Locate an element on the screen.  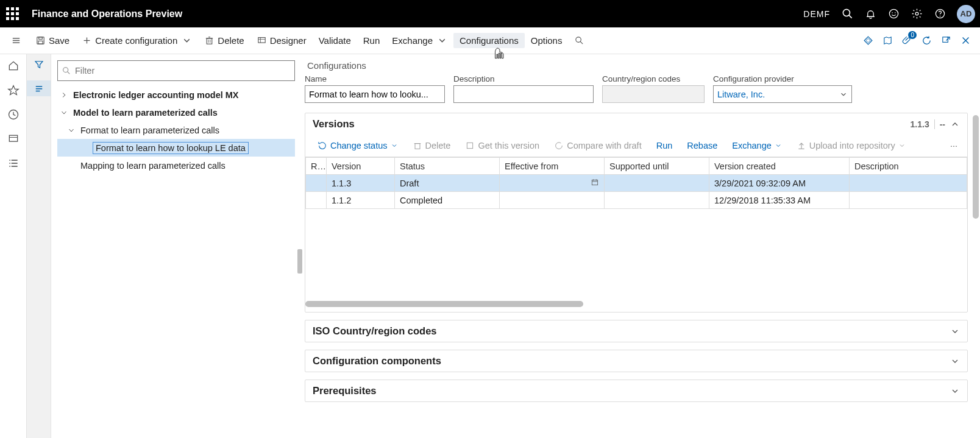
compare-label: Compare with draft is located at coordinates (605, 146).